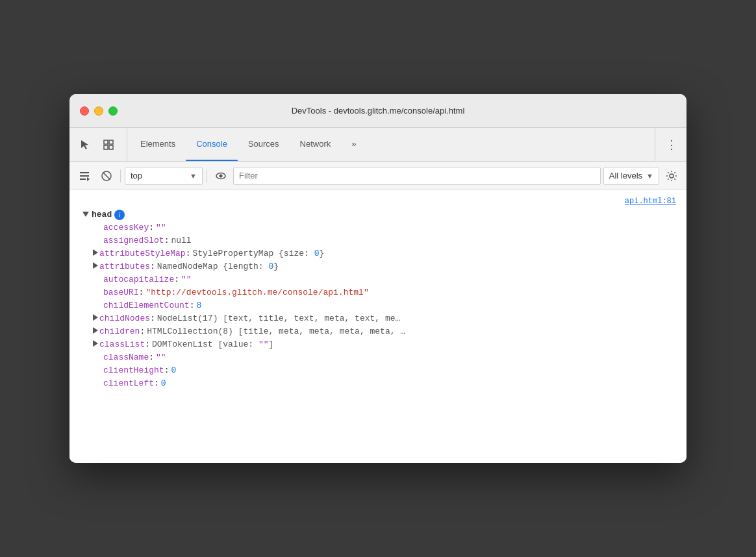  I want to click on cursor-icon-btn, so click(85, 145).